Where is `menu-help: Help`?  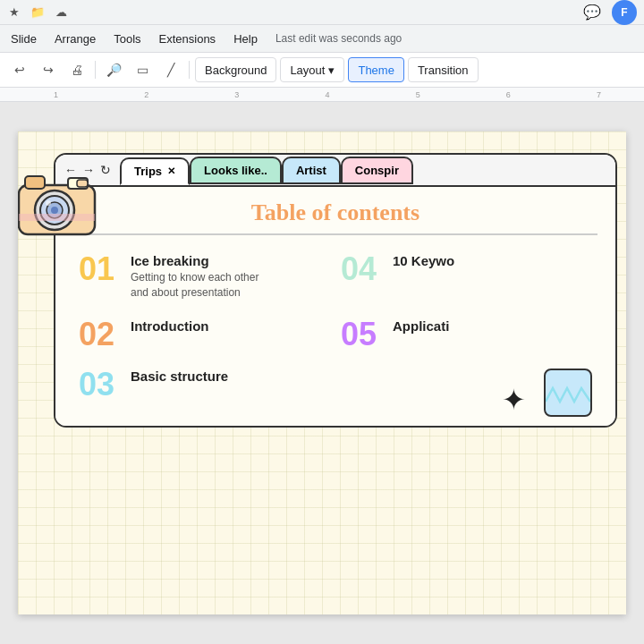 menu-help: Help is located at coordinates (245, 39).